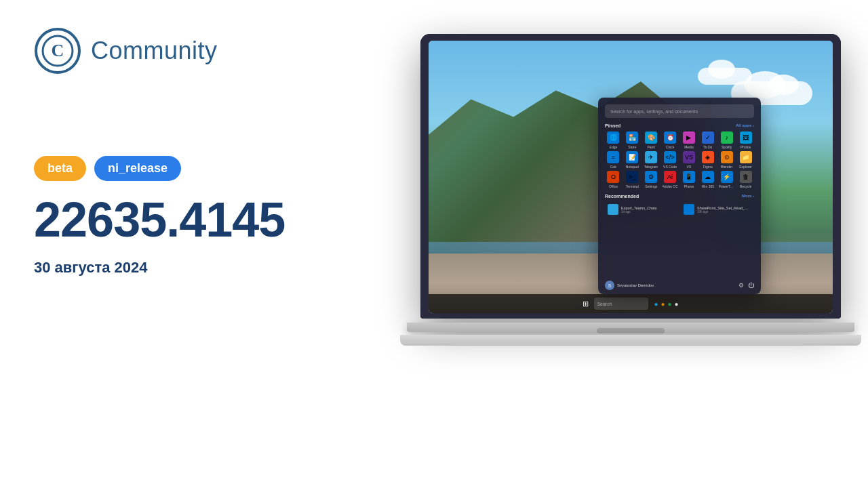 The width and height of the screenshot is (868, 488). Describe the element at coordinates (663, 304) in the screenshot. I see `taskbar-icon-2: ●` at that location.